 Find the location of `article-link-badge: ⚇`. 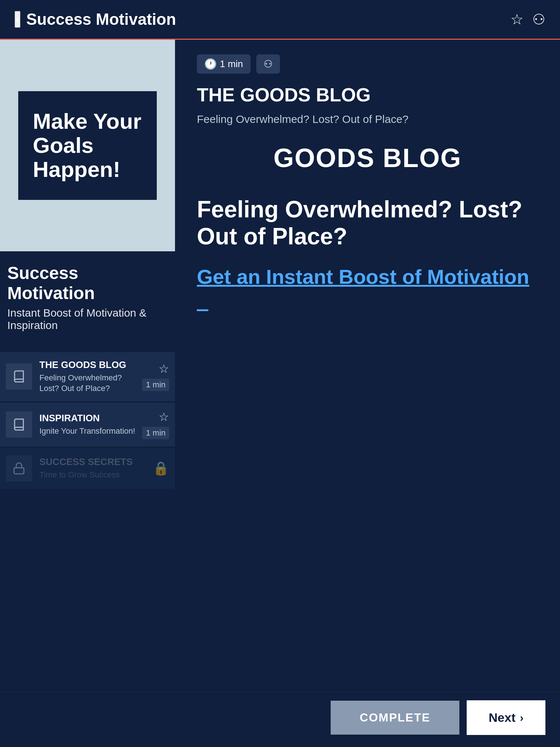

article-link-badge: ⚇ is located at coordinates (268, 64).